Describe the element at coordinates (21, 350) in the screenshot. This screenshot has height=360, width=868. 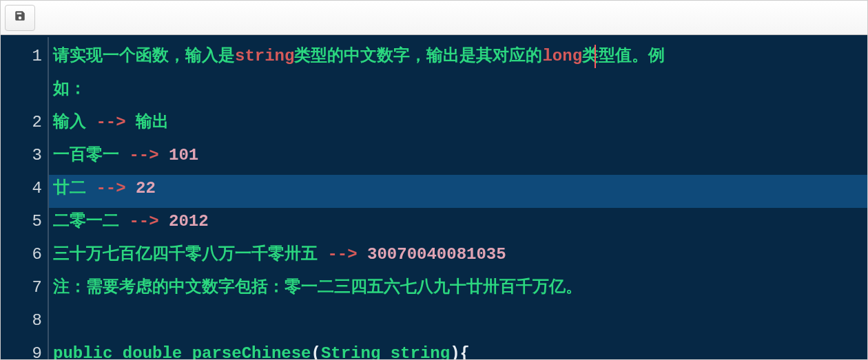
I see `line-number: 9` at that location.